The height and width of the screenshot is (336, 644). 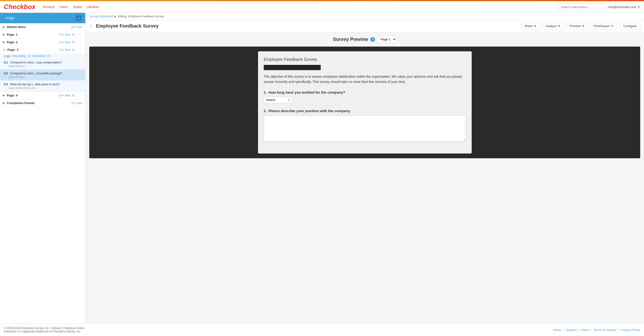 I want to click on page4-count: (4), so click(x=61, y=96).